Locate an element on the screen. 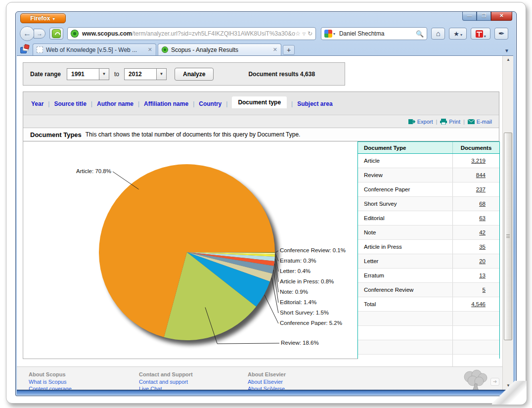  column-header-document-type: Document Type is located at coordinates (405, 148).